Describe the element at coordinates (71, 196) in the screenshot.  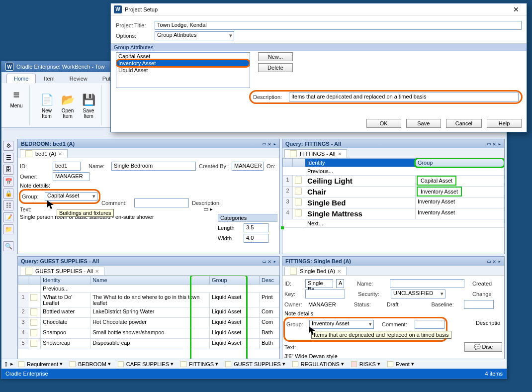
I see `group-select: Capital Asset` at that location.